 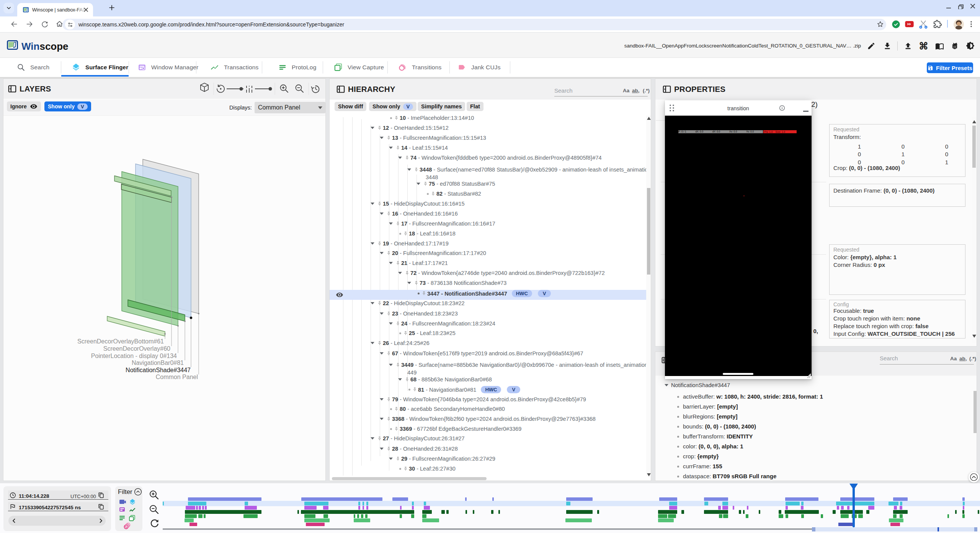 I want to click on svg-text:PointerLocation - display 0#13: PointerLocation - display 0#134, so click(x=134, y=356).